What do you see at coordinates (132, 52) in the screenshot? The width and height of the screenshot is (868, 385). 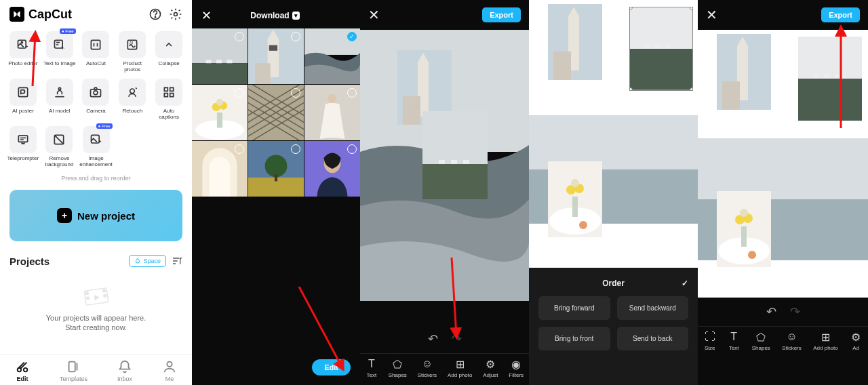 I see `tool-product-photos: AIProduct photos` at bounding box center [132, 52].